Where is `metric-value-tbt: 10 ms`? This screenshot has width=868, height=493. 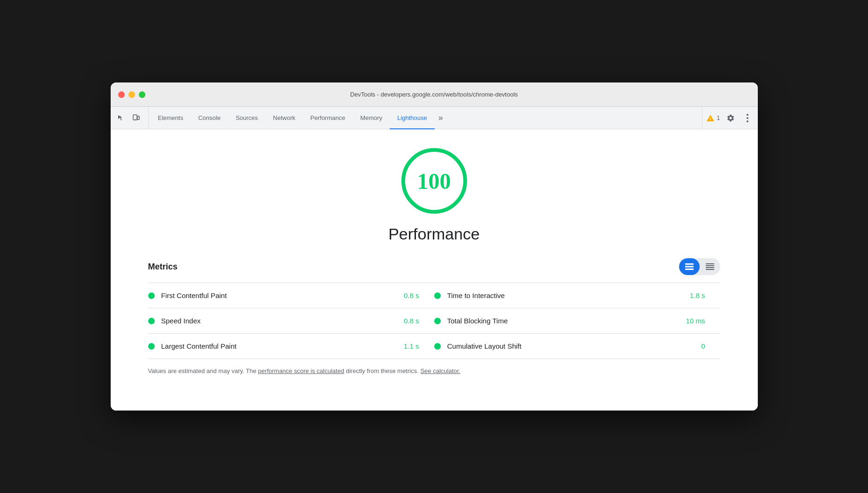
metric-value-tbt: 10 ms is located at coordinates (696, 321).